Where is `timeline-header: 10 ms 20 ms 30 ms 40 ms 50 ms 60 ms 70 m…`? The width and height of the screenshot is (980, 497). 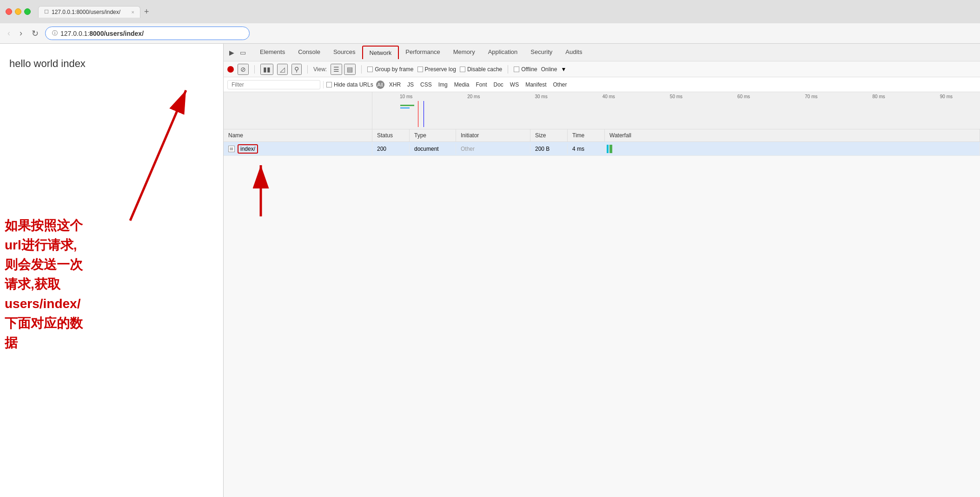
timeline-header: 10 ms 20 ms 30 ms 40 ms 50 ms 60 ms 70 m… is located at coordinates (602, 111).